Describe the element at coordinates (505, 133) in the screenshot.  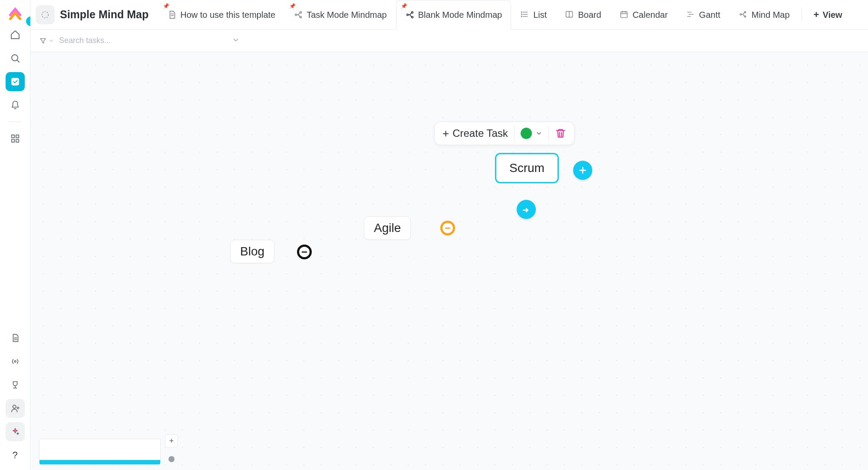
I see `node-toolbar: + Create Task` at that location.